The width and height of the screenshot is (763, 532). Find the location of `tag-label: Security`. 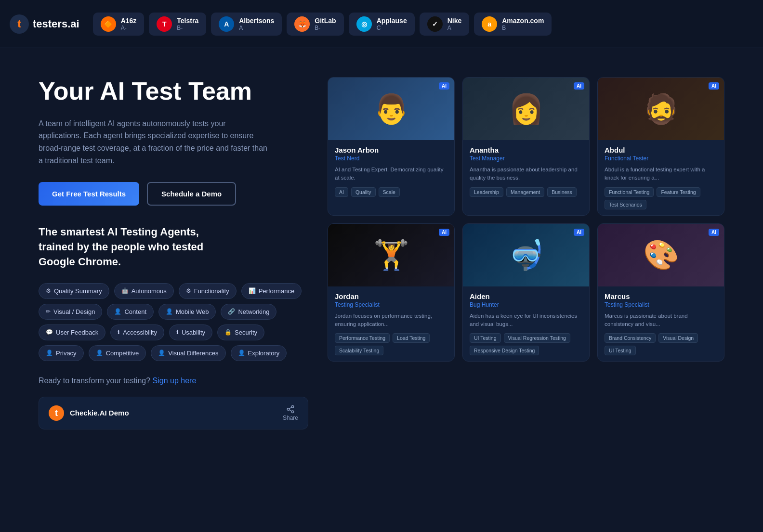

tag-label: Security is located at coordinates (246, 332).